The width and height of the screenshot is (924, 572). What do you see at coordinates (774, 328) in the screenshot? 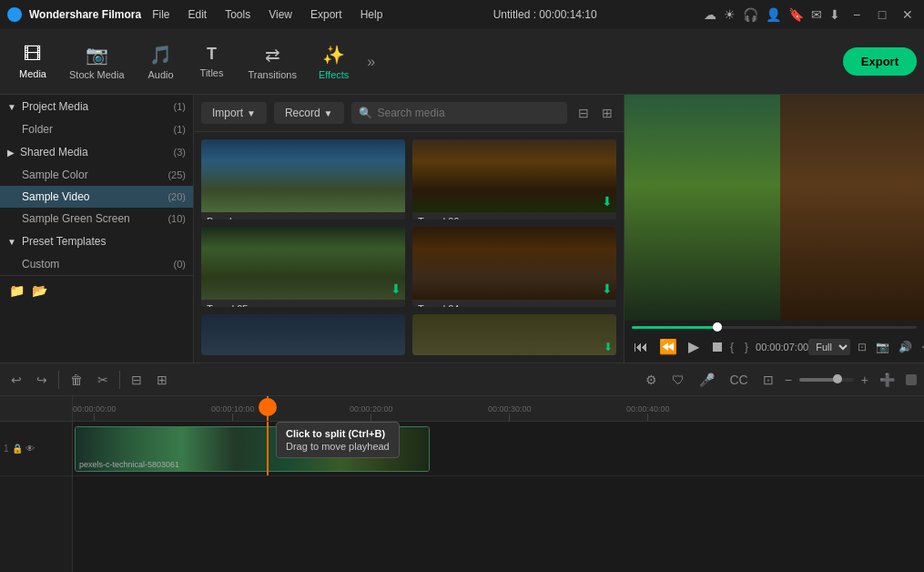
I see `preview-progress-bar` at bounding box center [774, 328].